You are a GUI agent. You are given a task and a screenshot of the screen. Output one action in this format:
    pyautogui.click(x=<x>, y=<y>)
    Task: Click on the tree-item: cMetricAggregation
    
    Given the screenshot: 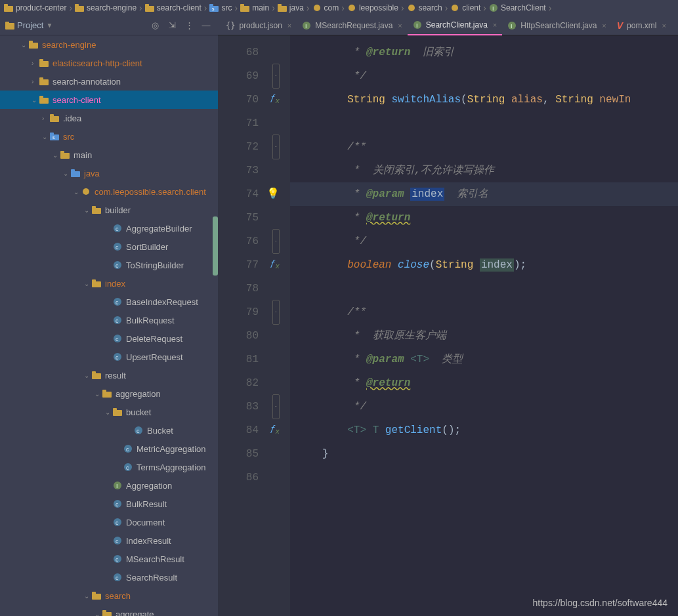 What is the action you would take?
    pyautogui.click(x=109, y=449)
    